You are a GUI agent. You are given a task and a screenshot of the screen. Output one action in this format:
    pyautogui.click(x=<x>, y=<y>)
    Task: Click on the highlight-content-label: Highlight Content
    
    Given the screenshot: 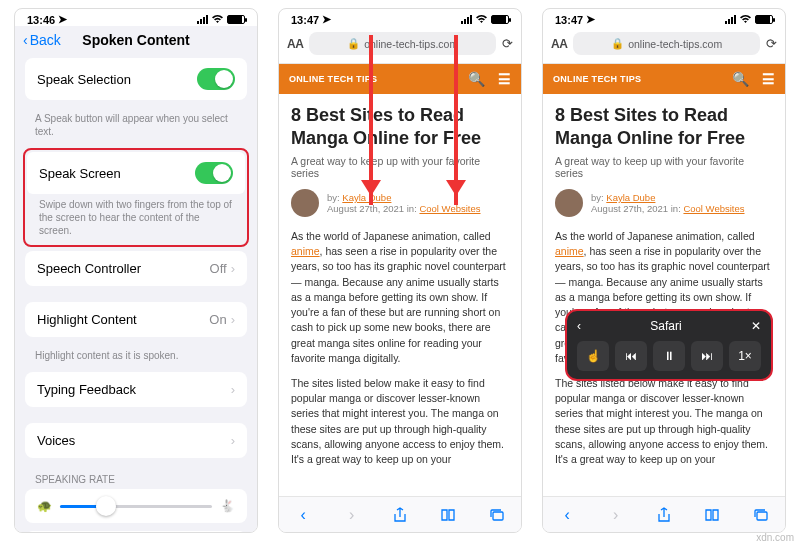 What is the action you would take?
    pyautogui.click(x=87, y=320)
    